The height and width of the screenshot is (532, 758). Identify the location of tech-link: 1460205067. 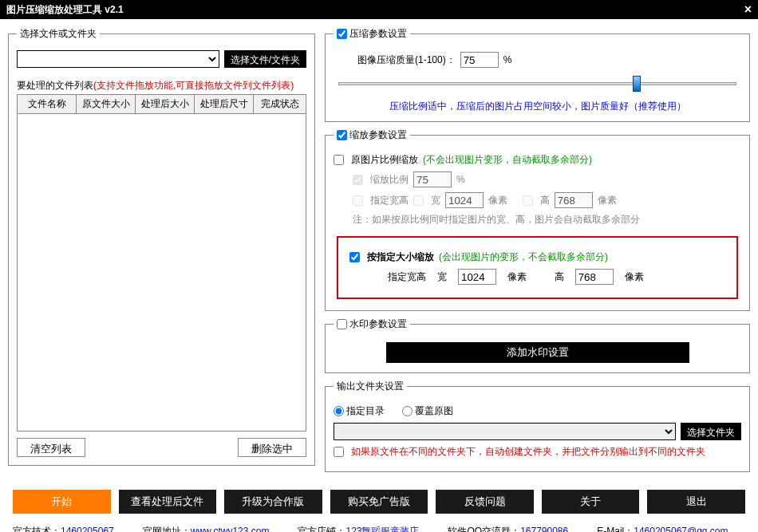
(88, 529).